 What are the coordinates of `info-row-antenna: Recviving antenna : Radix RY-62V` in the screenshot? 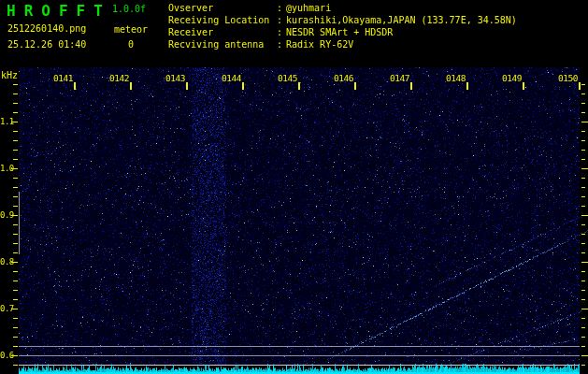 It's located at (378, 45).